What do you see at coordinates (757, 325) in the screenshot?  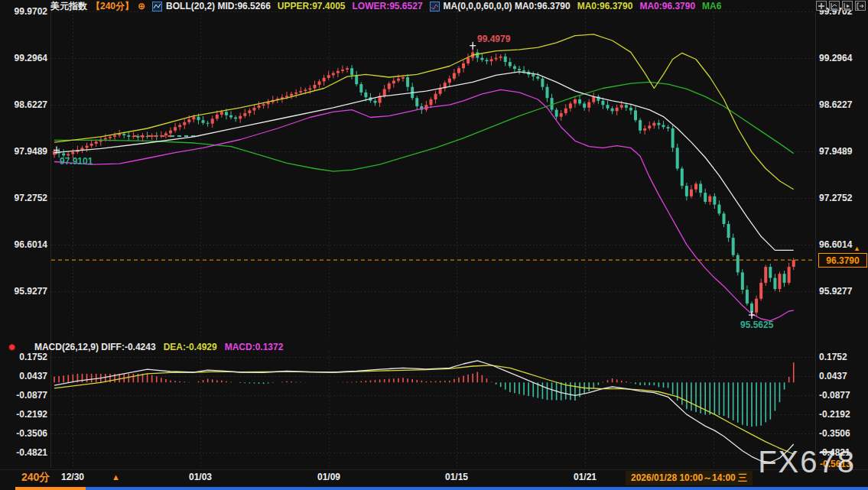 I see `annotation-low-price: 95.5625` at bounding box center [757, 325].